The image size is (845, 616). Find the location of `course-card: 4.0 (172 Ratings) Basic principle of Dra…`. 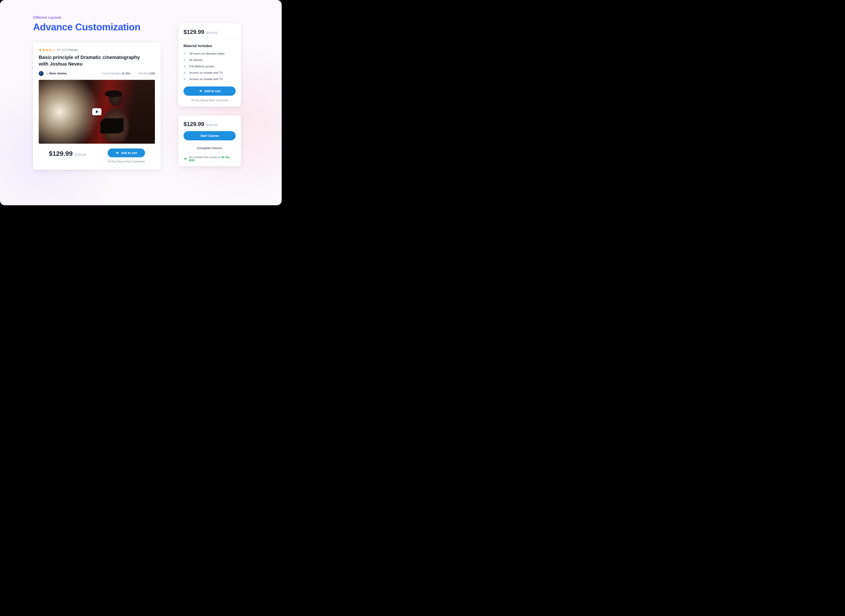

course-card: 4.0 (172 Ratings) Basic principle of Dra… is located at coordinates (97, 106).